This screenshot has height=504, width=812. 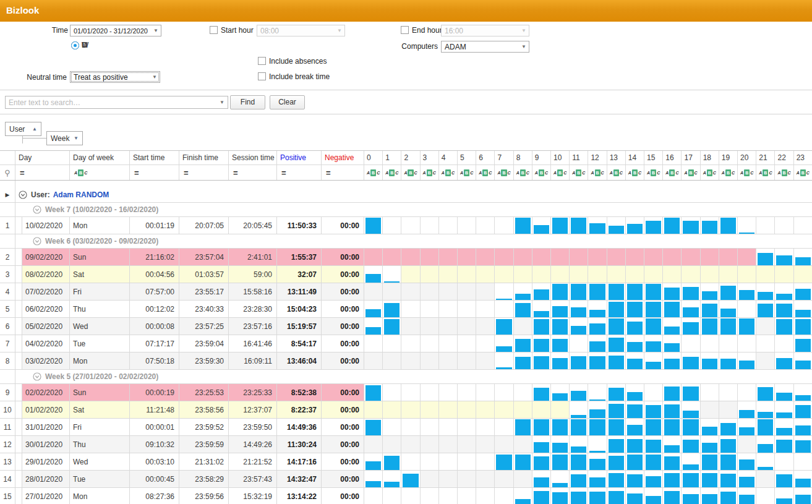 I want to click on cell-day: 06/02/2020, so click(x=46, y=309).